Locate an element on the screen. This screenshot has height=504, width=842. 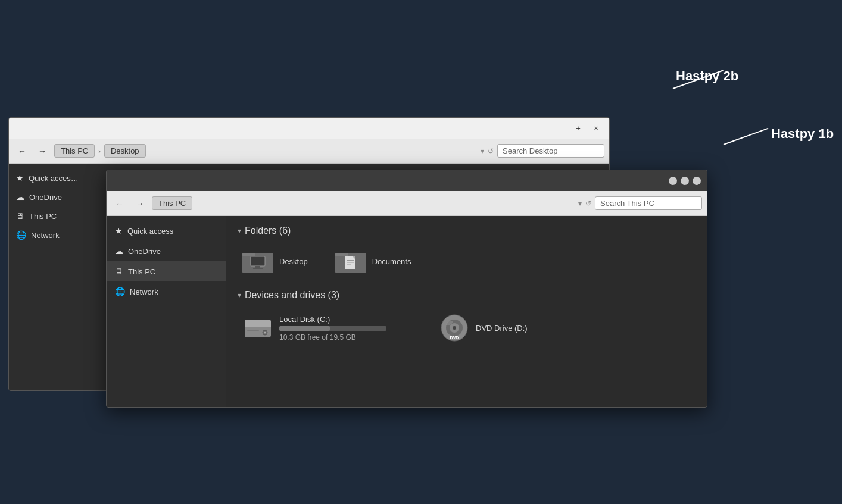
forward-arrow-front: → is located at coordinates (140, 204).